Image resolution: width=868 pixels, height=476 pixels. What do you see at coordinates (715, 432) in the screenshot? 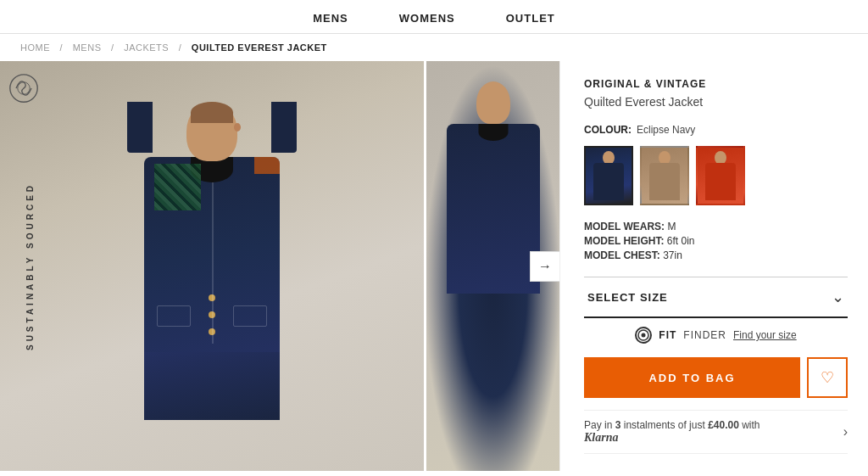
I see `klarna-payment-row: Pay in 3 instalments of just £40.00 with…` at bounding box center [715, 432].